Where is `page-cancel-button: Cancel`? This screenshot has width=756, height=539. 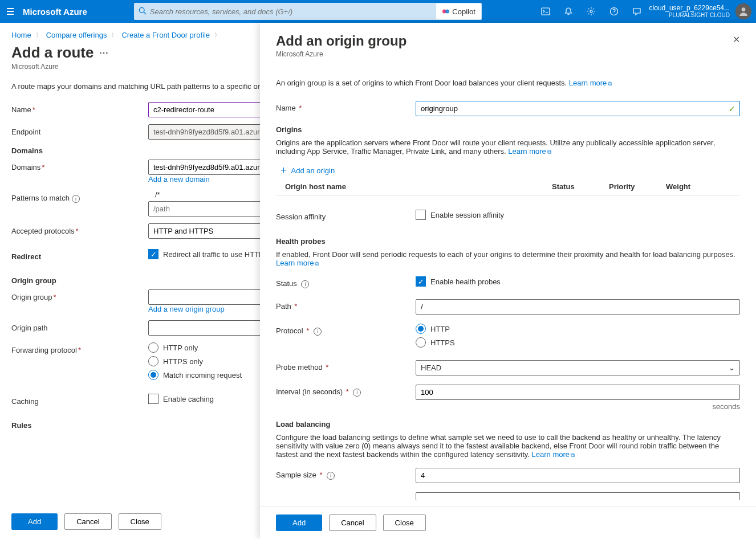
page-cancel-button: Cancel is located at coordinates (88, 522).